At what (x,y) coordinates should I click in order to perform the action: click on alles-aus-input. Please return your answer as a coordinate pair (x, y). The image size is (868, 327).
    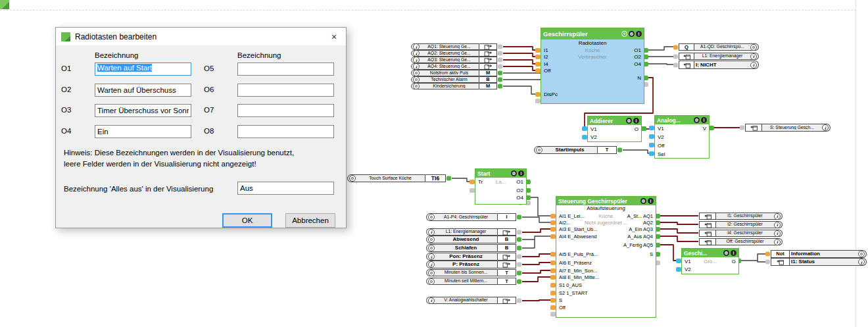
    Looking at the image, I should click on (285, 188).